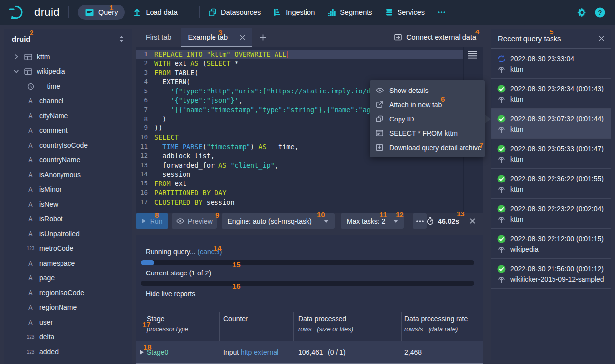  I want to click on schema-item-label: wikipedia, so click(51, 71).